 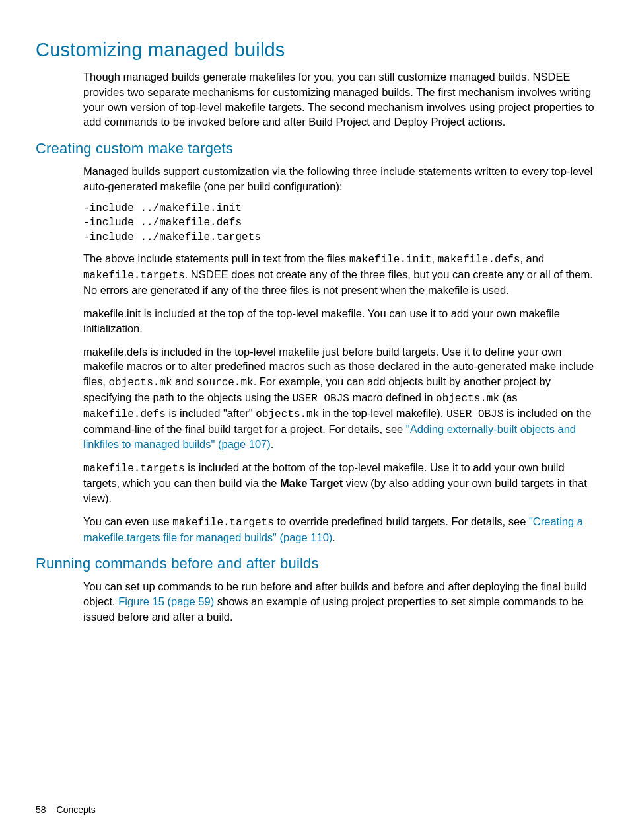 What do you see at coordinates (339, 483) in the screenshot?
I see `paragraph-makefile-targets: makefile.targets is included at the bott…` at bounding box center [339, 483].